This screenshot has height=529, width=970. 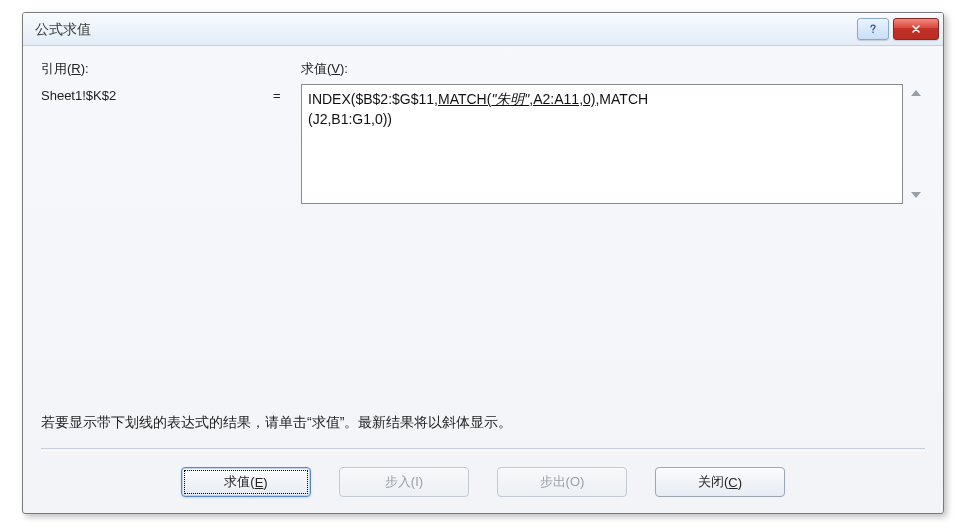 I want to click on reference-value: Sheet1!$K$2, so click(x=157, y=94).